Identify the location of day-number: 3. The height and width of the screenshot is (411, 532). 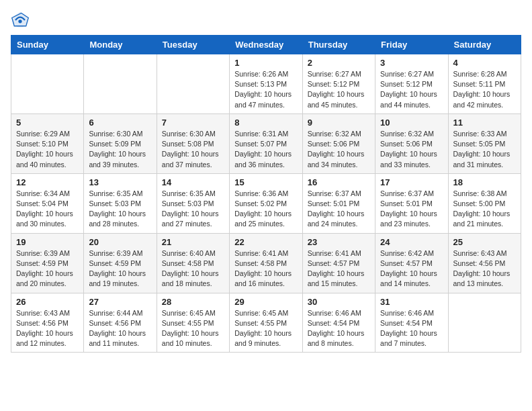
(411, 63).